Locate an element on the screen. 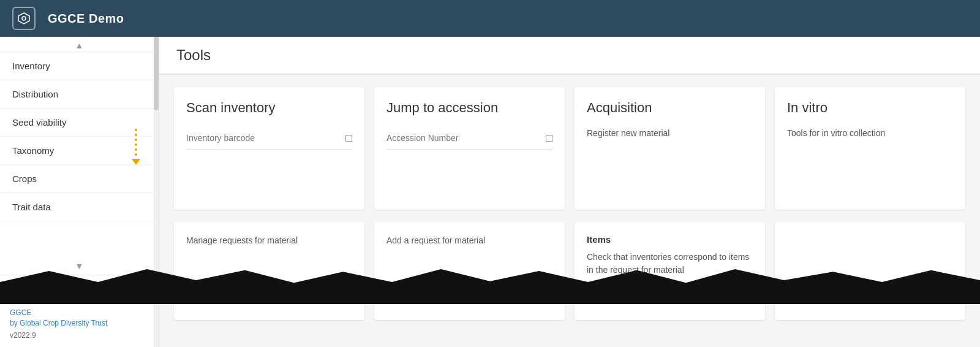  chevron-up-icon: ▲ is located at coordinates (80, 45).